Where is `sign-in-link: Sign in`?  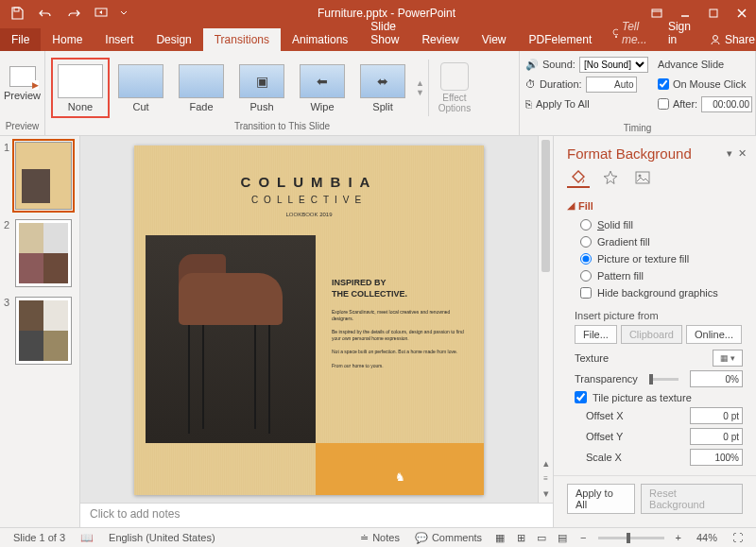
sign-in-link: Sign in is located at coordinates (679, 33).